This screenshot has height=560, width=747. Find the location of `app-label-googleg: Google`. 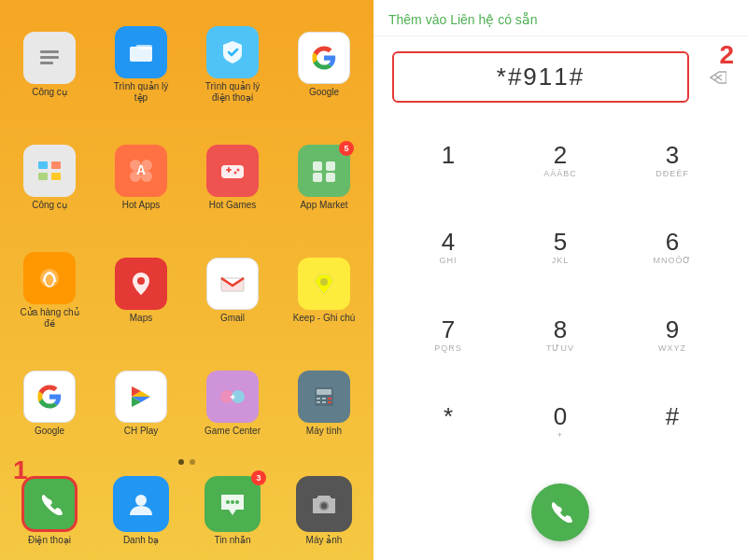

app-label-googleg: Google is located at coordinates (49, 431).